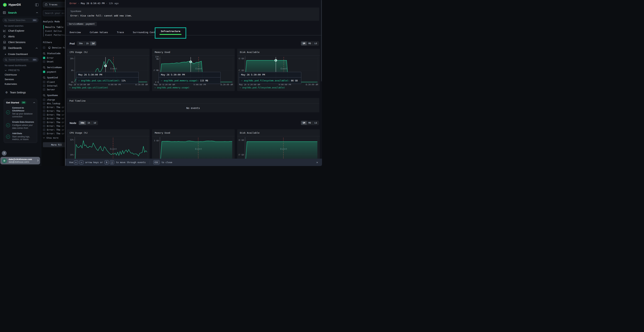  I want to click on tab-column-values: Column Values, so click(99, 32).